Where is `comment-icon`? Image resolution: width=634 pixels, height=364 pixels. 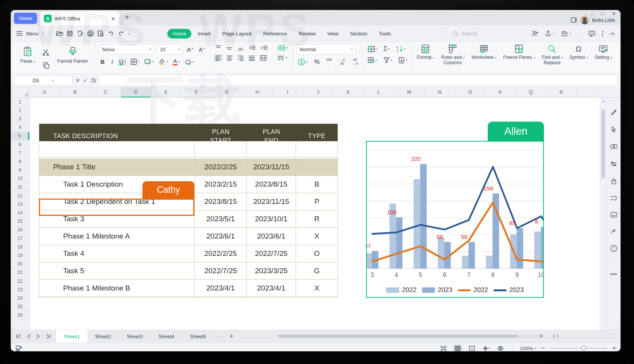 comment-icon is located at coordinates (592, 34).